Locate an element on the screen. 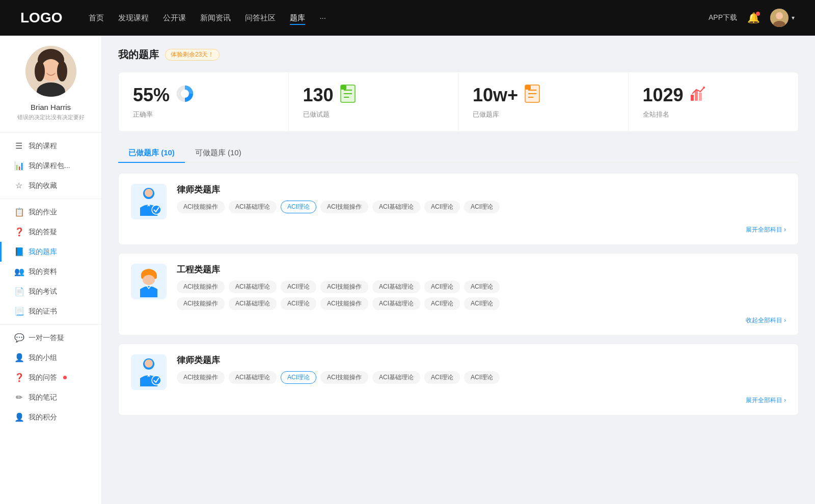 The height and width of the screenshot is (504, 815). tag-2r2-4: ACI技能操作 is located at coordinates (344, 303).